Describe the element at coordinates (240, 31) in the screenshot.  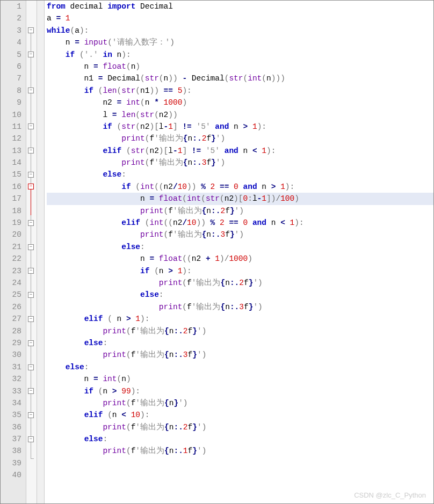
I see `code-line: while(a):` at that location.